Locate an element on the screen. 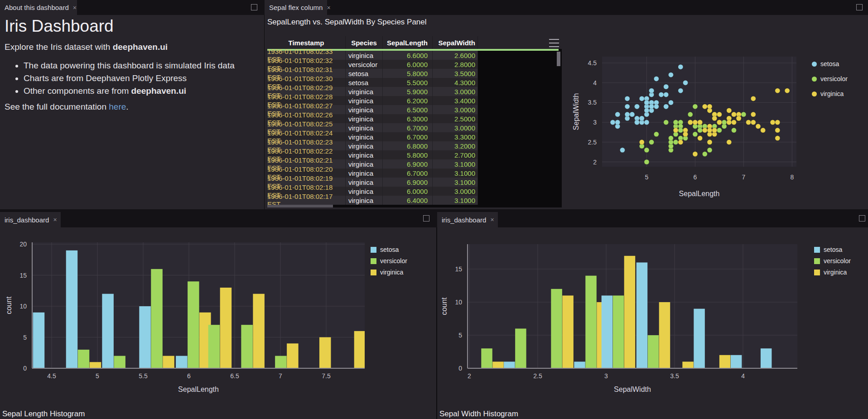 This screenshot has width=868, height=419. svg-text: SepalWidth is located at coordinates (576, 112).